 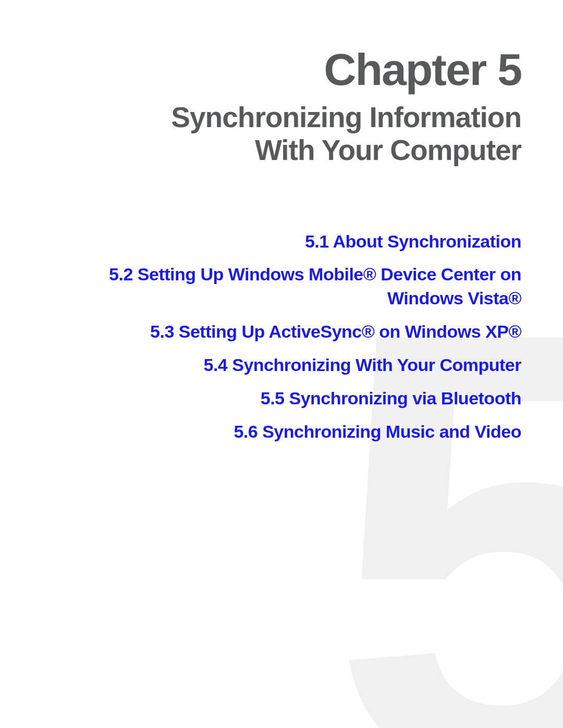 I want to click on toc-item-5-4: 5.4 Synchronizing With Your Computer, so click(x=363, y=365).